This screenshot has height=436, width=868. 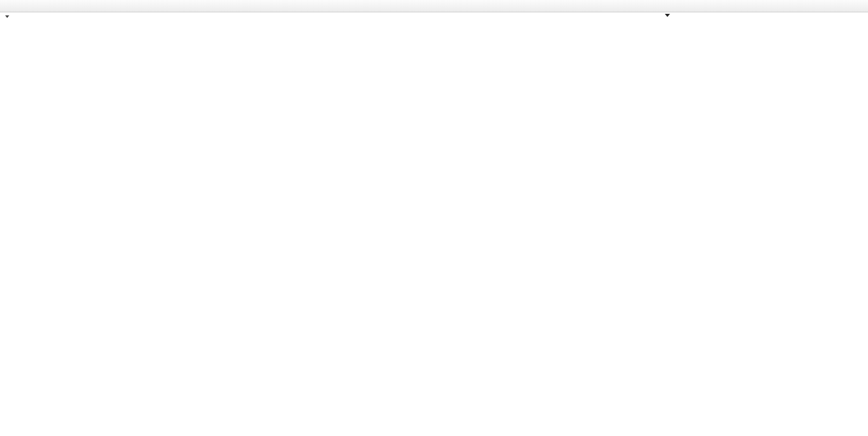 What do you see at coordinates (667, 15) in the screenshot?
I see `chart-shift-marker` at bounding box center [667, 15].